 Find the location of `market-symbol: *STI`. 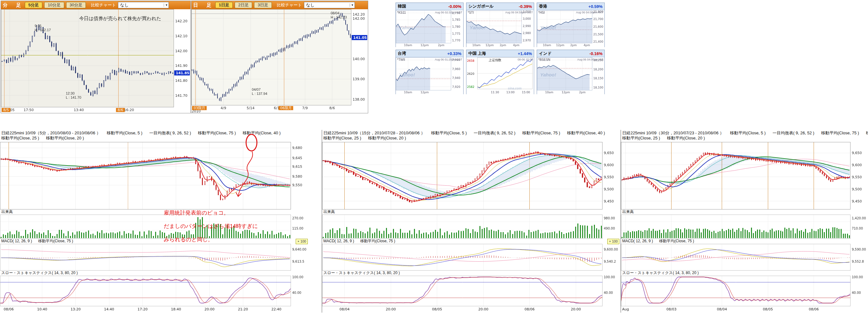

market-symbol: *STI is located at coordinates (471, 12).